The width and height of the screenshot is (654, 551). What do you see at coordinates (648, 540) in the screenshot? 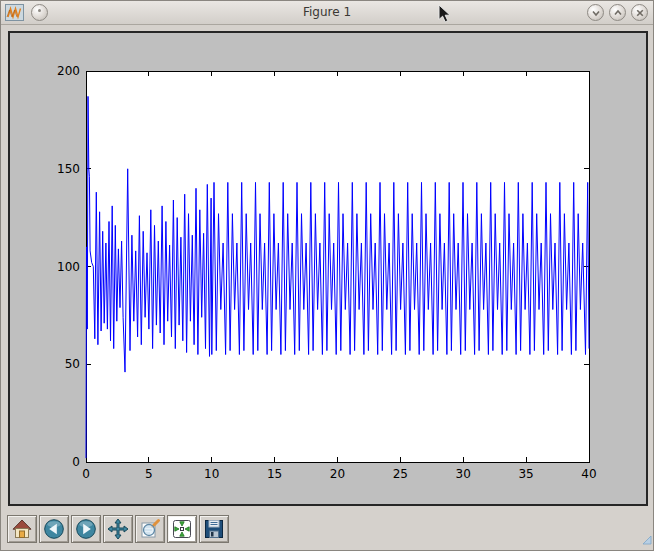
I see `resize-grip` at bounding box center [648, 540].